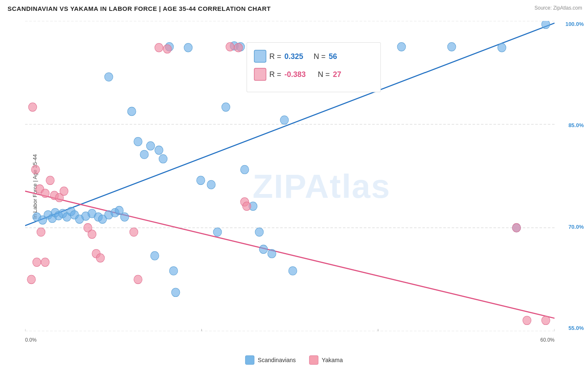 This screenshot has width=588, height=373. What do you see at coordinates (270, 360) in the screenshot?
I see `legend-scandinavians: Scandinavians` at bounding box center [270, 360].